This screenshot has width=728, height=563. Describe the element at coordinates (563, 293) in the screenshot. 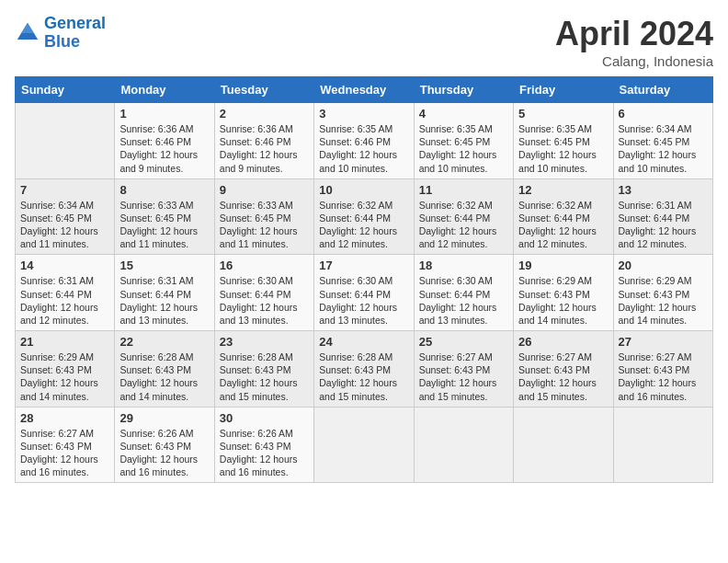

I see `day-cell: 19Sunrise: 6:29 AMSunset: 6:43 PMDayligh…` at that location.